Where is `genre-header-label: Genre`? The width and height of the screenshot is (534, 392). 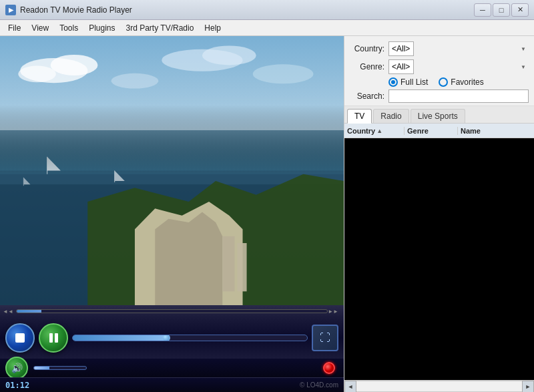 genre-header-label: Genre is located at coordinates (418, 131).